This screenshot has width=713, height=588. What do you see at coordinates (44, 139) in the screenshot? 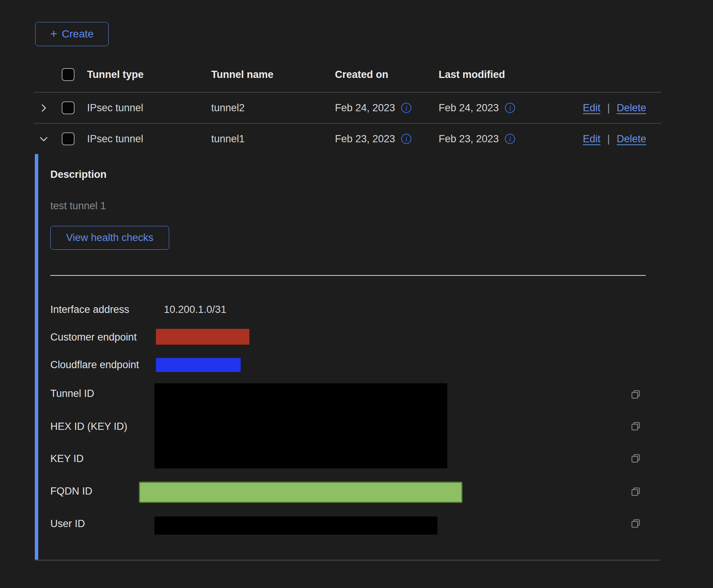
I see `chevron-down-icon` at bounding box center [44, 139].